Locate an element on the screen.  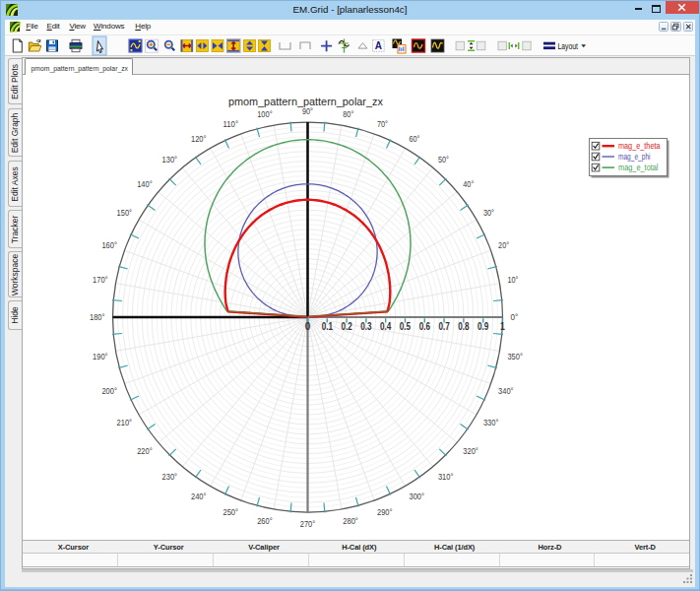
svg-text: mag_e_total is located at coordinates (638, 167).